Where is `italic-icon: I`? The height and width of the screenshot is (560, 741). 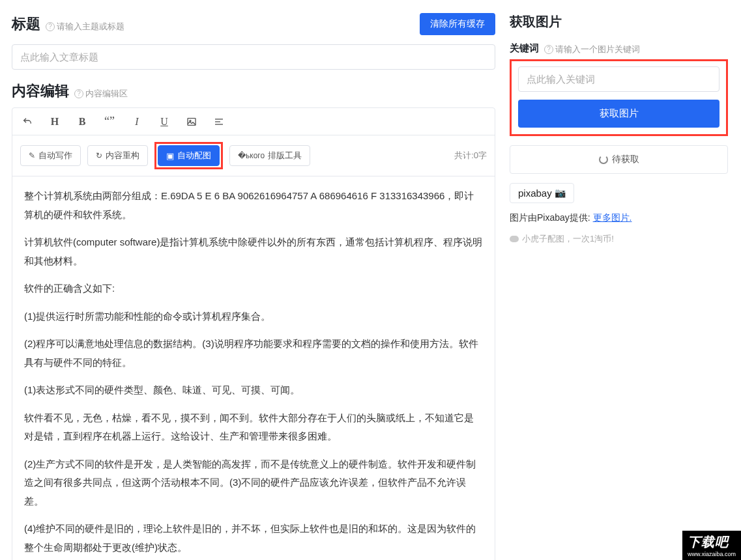
italic-icon: I is located at coordinates (137, 122).